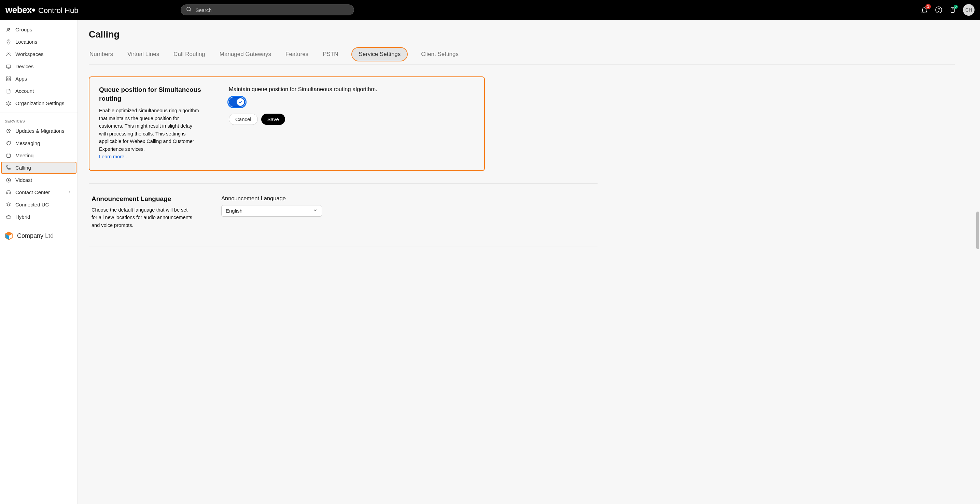 This screenshot has height=504, width=980. Describe the element at coordinates (39, 113) in the screenshot. I see `sidebar-separator` at that location.